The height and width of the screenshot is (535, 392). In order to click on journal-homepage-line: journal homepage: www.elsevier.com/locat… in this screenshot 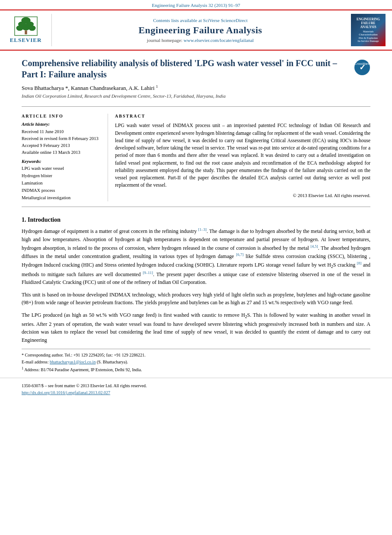, I will do `click(201, 40)`.